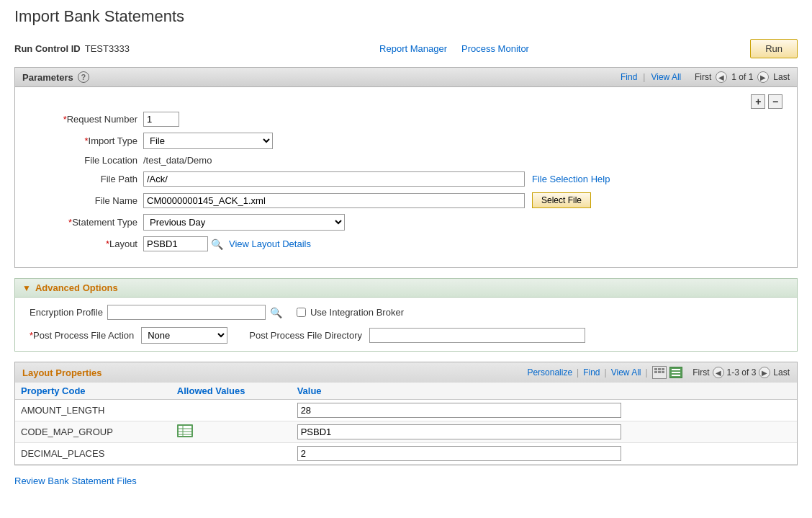 Image resolution: width=812 pixels, height=518 pixels. I want to click on page-title: Import Bank Statements, so click(406, 18).